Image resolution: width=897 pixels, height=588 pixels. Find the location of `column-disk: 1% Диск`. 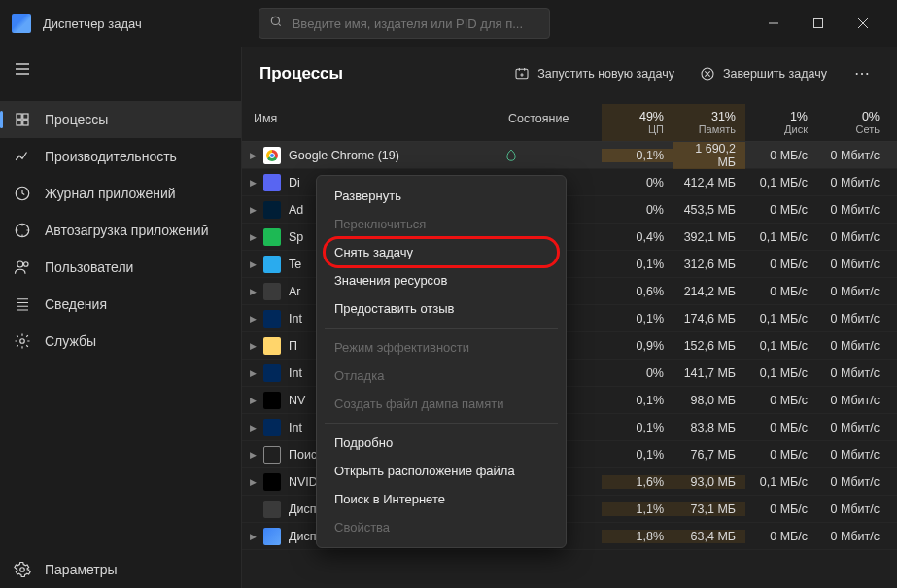

column-disk: 1% Диск is located at coordinates (781, 122).